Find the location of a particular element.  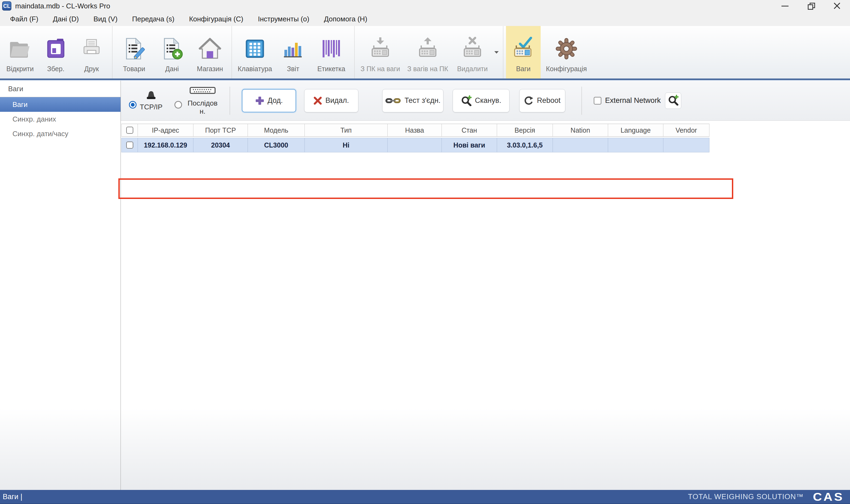

printer-icon is located at coordinates (92, 49).